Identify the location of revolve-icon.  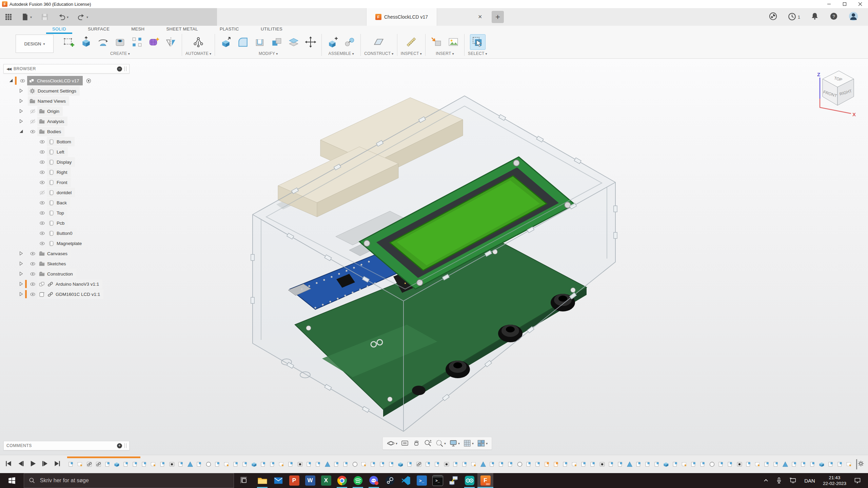
(103, 42).